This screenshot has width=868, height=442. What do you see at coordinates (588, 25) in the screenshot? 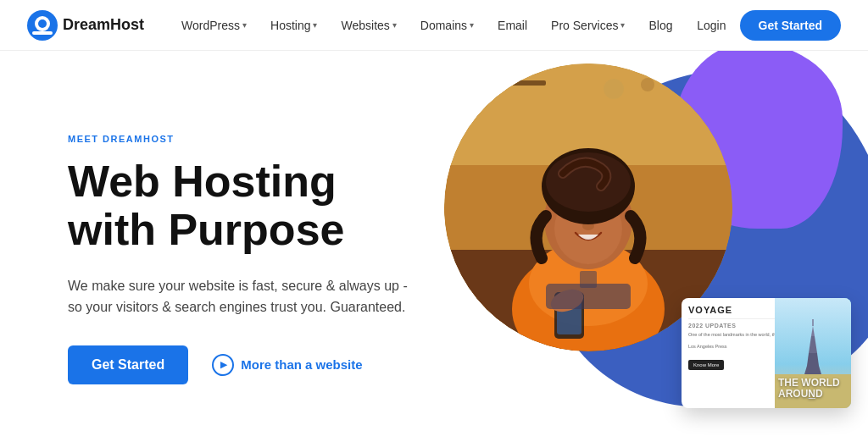
I see `nav-pro-services: Pro Services ▾` at bounding box center [588, 25].